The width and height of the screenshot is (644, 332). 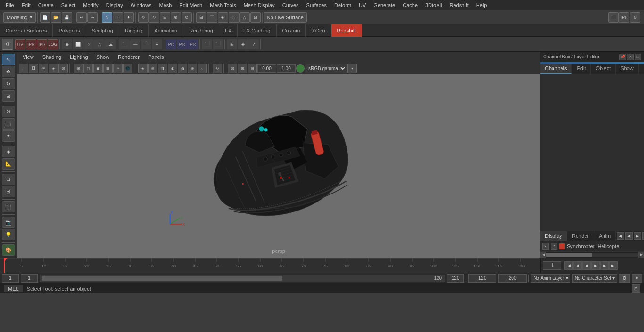 What do you see at coordinates (91, 5) in the screenshot?
I see `menu-modify: Modify` at bounding box center [91, 5].